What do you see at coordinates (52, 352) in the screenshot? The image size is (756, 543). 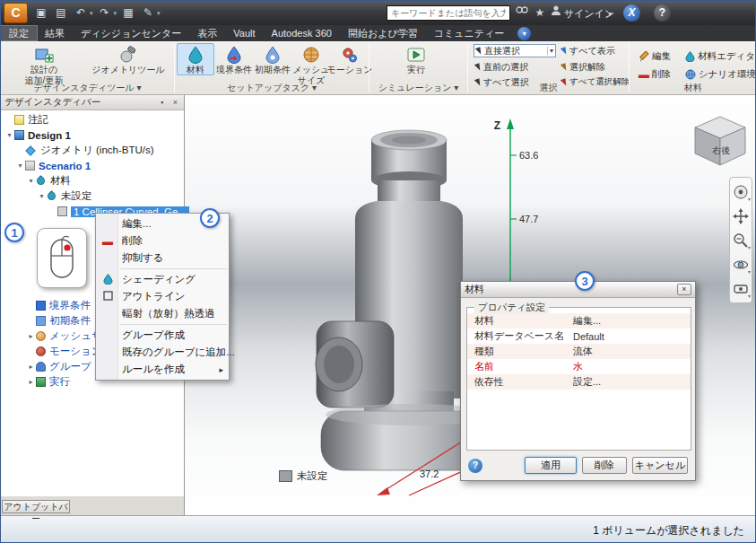 I see `tree-item-motion: モーション` at bounding box center [52, 352].